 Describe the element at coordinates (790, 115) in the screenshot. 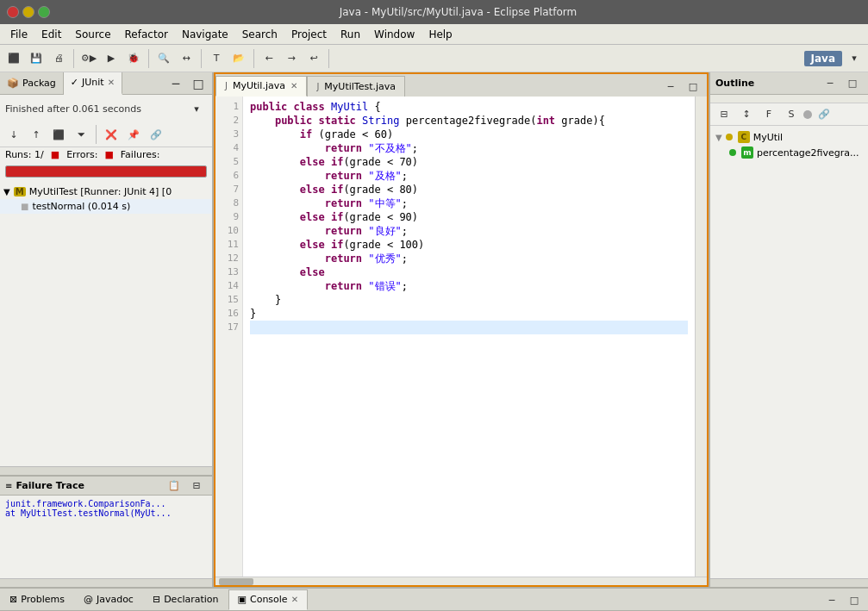

I see `outline-toolbar: ⊟ ↕ F S 🔗` at that location.